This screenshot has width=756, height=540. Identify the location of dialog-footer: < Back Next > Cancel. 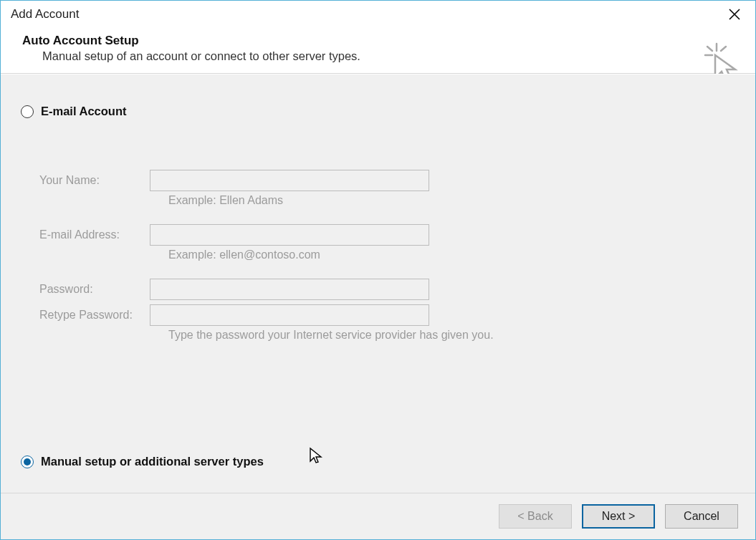
(378, 516).